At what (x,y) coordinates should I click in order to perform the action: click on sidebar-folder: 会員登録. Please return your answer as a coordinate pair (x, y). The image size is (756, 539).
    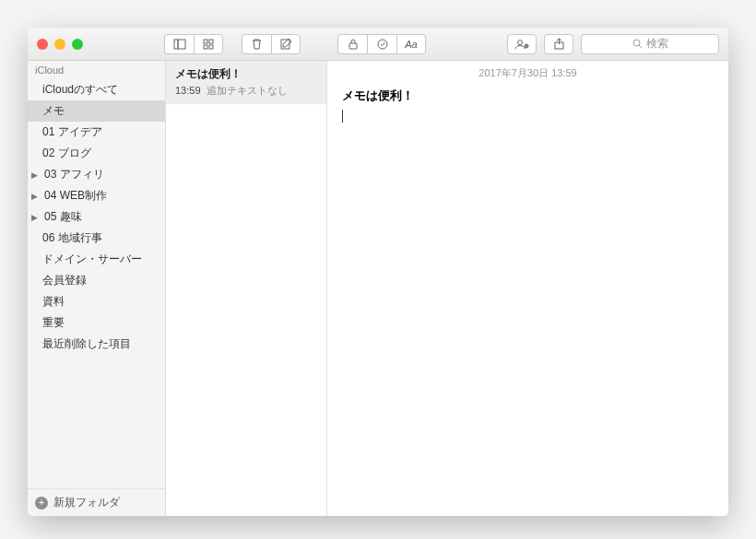
    Looking at the image, I should click on (96, 280).